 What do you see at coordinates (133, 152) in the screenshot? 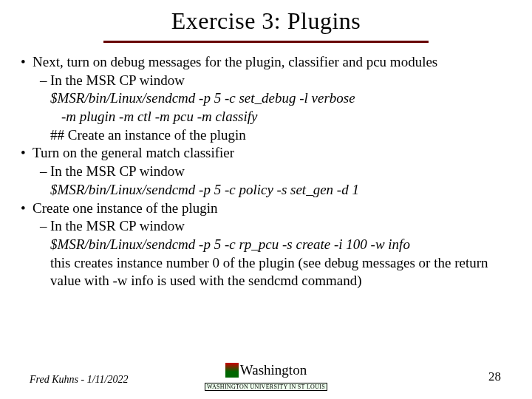
I see `bullet-2-text: Turn on the general match classifier` at bounding box center [133, 152].